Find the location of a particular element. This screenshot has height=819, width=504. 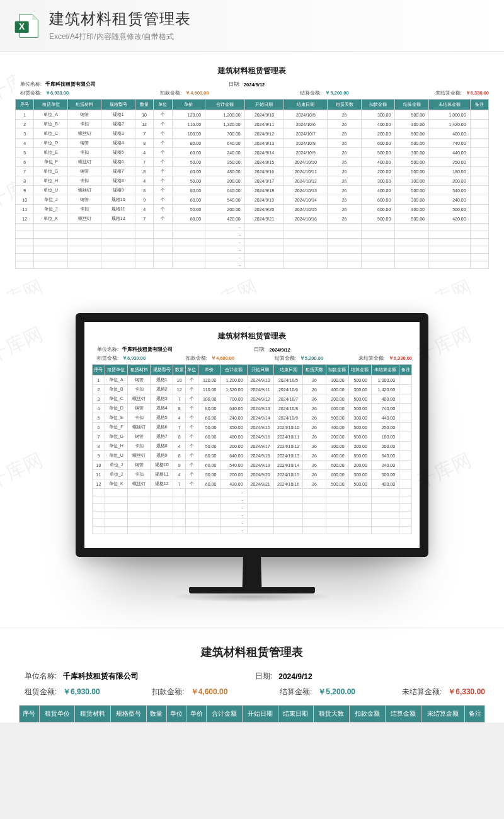

spreadsheet-bottom: 建筑材料租赁管理表 单位名称: 千库科技租赁有限公司 日期: 2024/9/12… is located at coordinates (252, 682).